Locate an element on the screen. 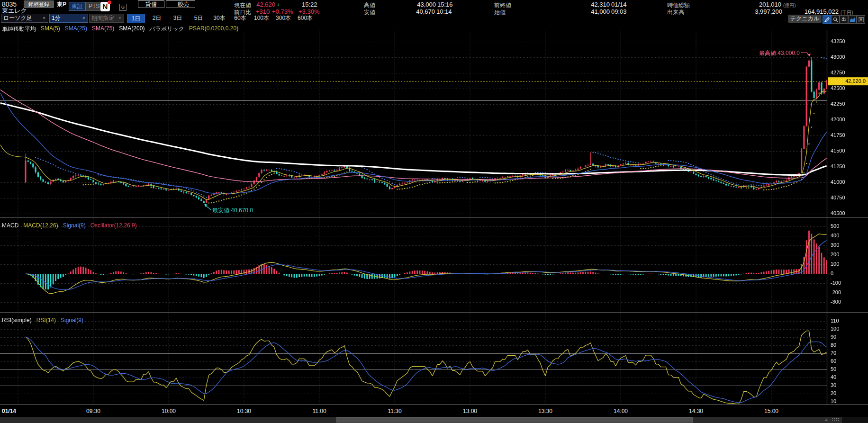 Image resolution: width=868 pixels, height=423 pixels. legend-item: MACD is located at coordinates (10, 225).